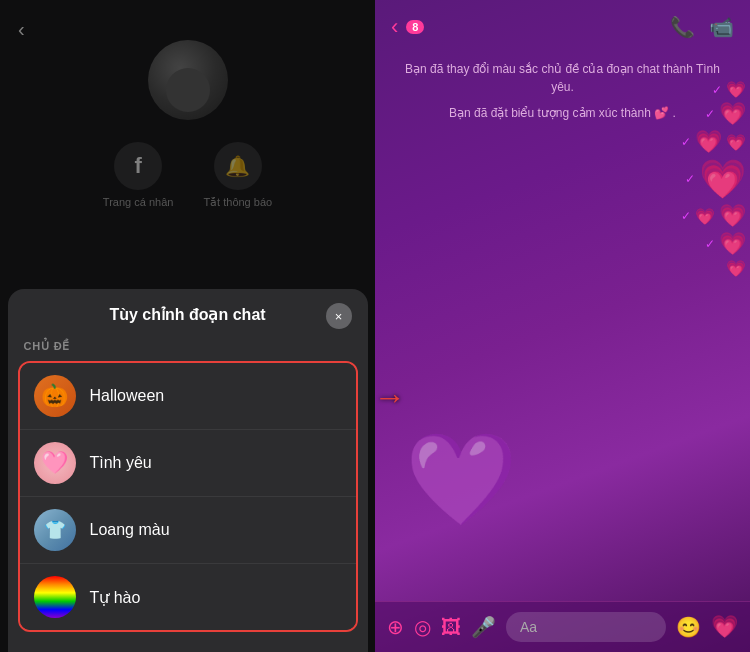 Image resolution: width=750 pixels, height=652 pixels. Describe the element at coordinates (394, 27) in the screenshot. I see `chat-back-button: ‹` at that location.